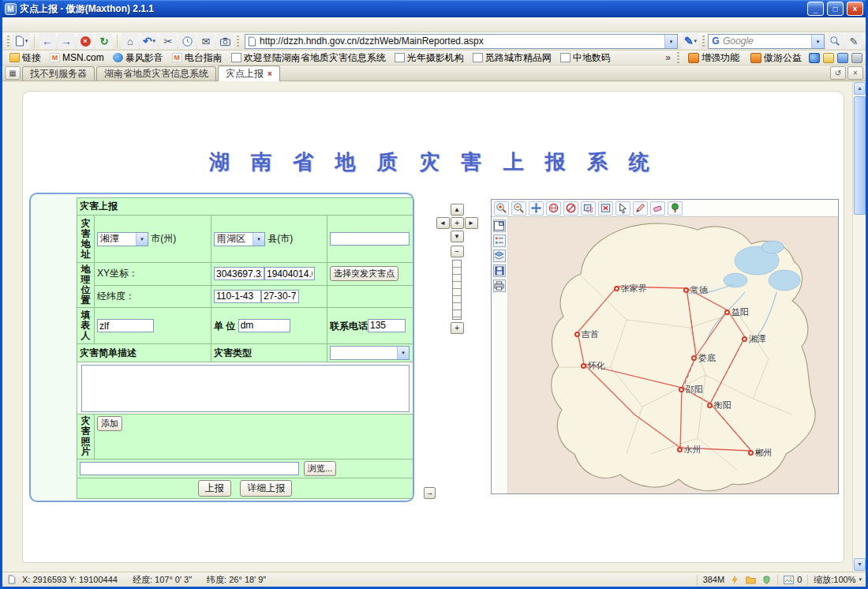  I want to click on close-button: ×, so click(855, 9).